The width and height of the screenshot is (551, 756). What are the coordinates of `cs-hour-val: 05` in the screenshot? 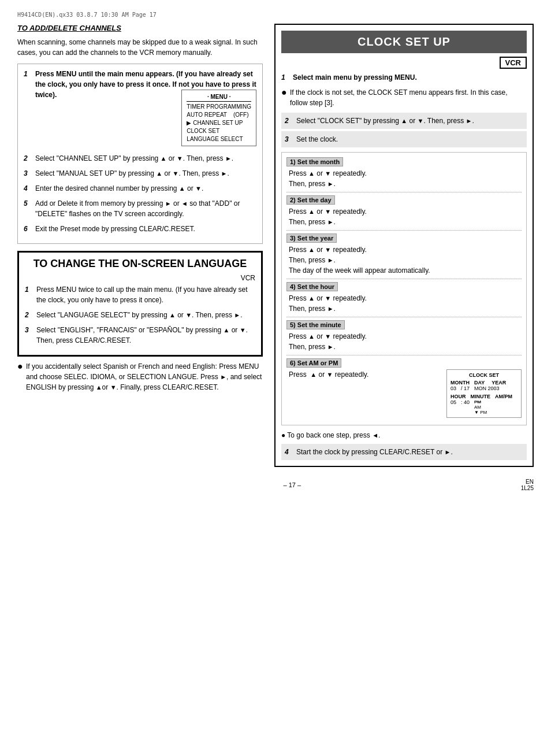 It's located at (453, 407).